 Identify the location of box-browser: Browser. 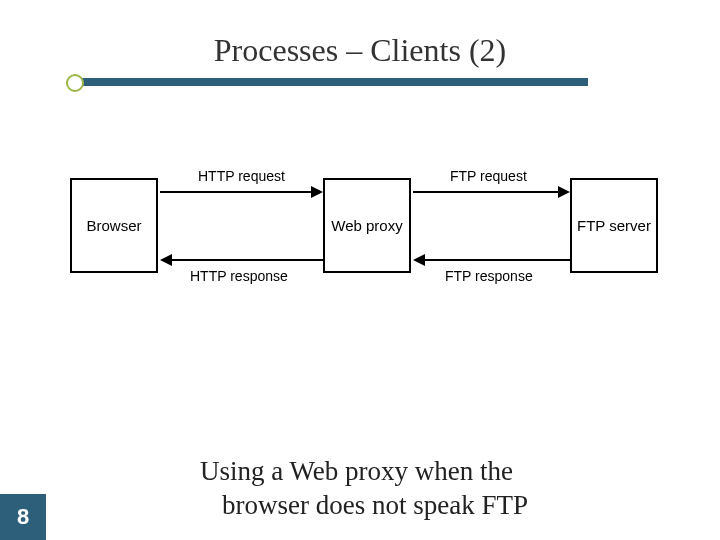
(114, 226).